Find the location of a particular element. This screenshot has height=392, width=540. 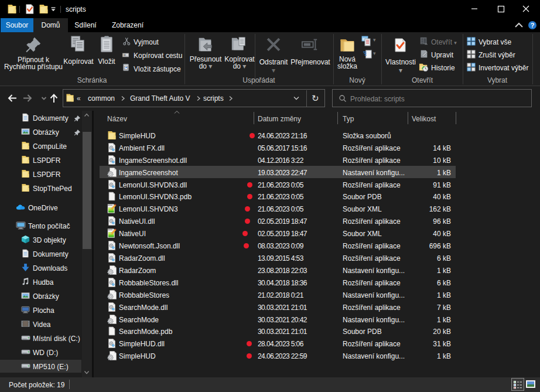

svg-text: W... is located at coordinates (125, 55).